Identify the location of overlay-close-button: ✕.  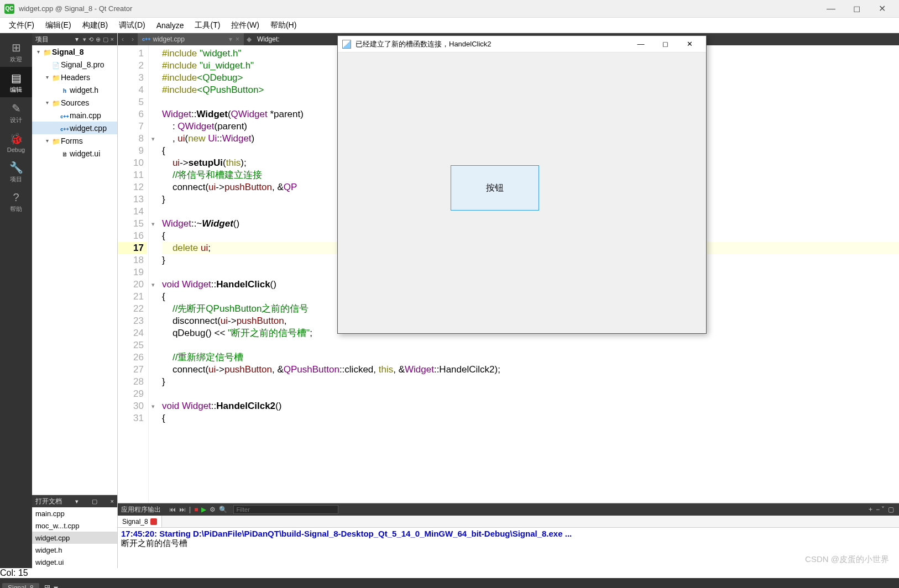
(689, 44).